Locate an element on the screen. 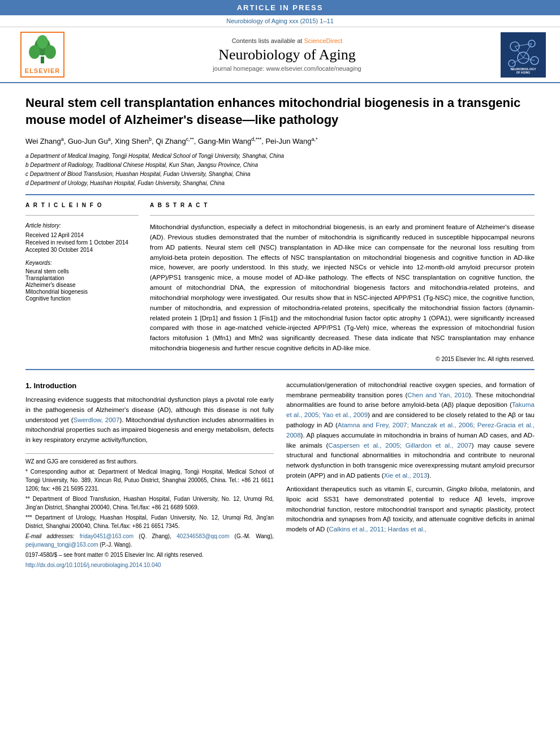 This screenshot has width=560, height=747. revised-date: Received in revised form 1 October 2014 is located at coordinates (82, 242).